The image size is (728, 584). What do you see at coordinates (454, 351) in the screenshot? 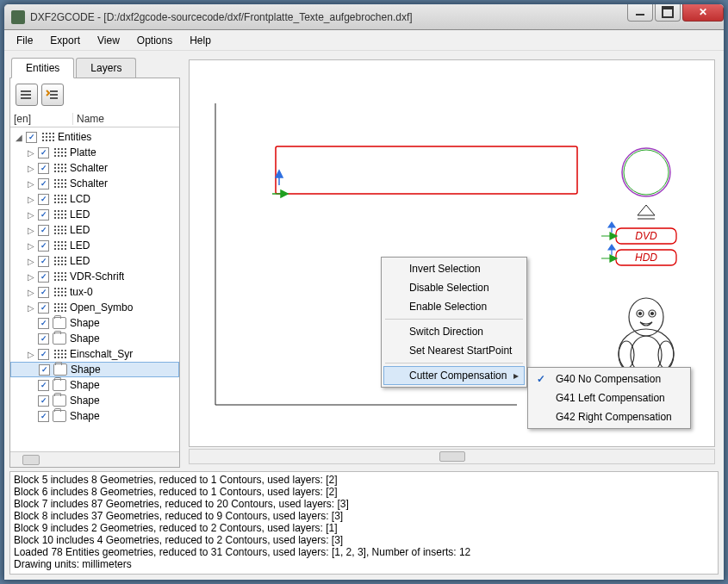
I see `ctx-set-nearest-startpoint: Set Nearest StartPoint` at bounding box center [454, 351].